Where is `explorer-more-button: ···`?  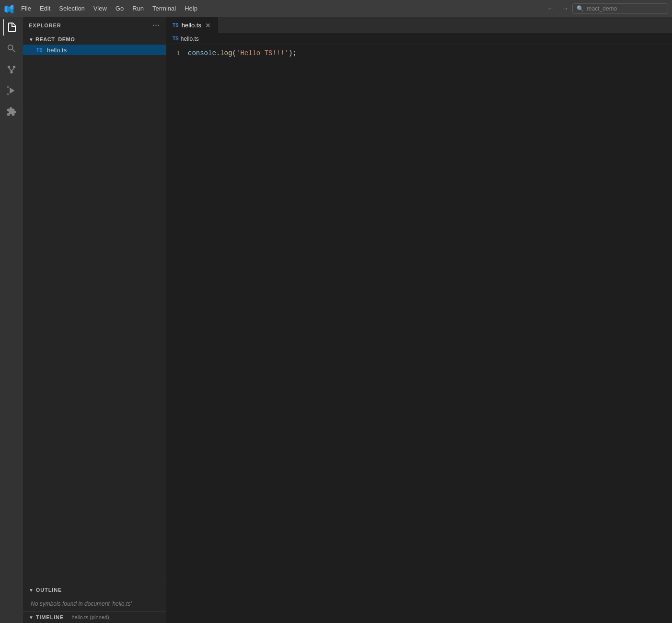 explorer-more-button: ··· is located at coordinates (156, 25).